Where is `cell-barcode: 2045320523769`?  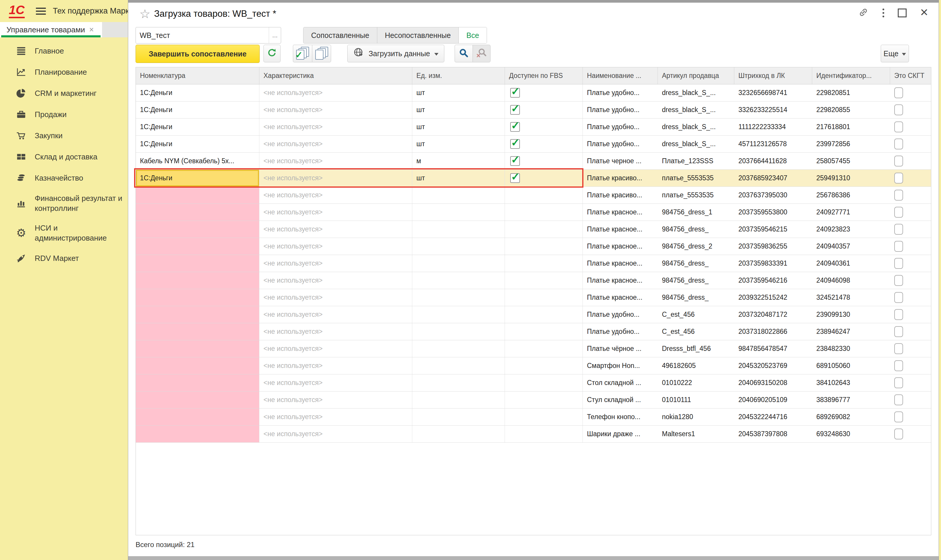
cell-barcode: 2045320523769 is located at coordinates (773, 366).